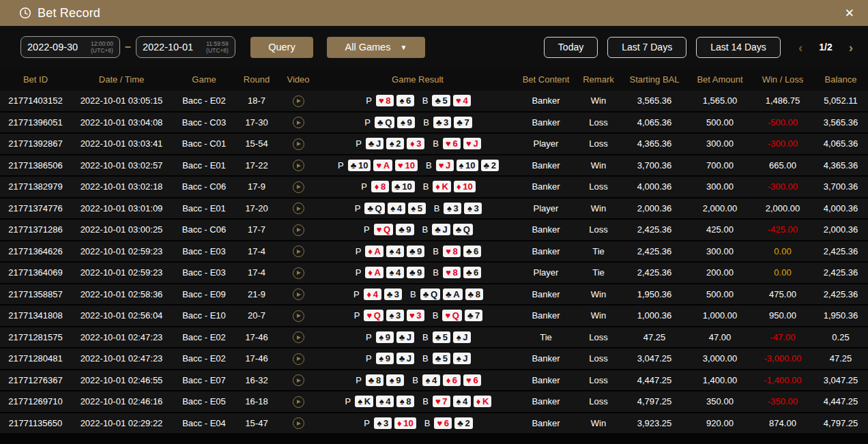 This screenshot has height=444, width=868. What do you see at coordinates (418, 209) in the screenshot?
I see `game-result: P♣ Q♠ 4♠ 5B♠ 3♠ 3` at bounding box center [418, 209].